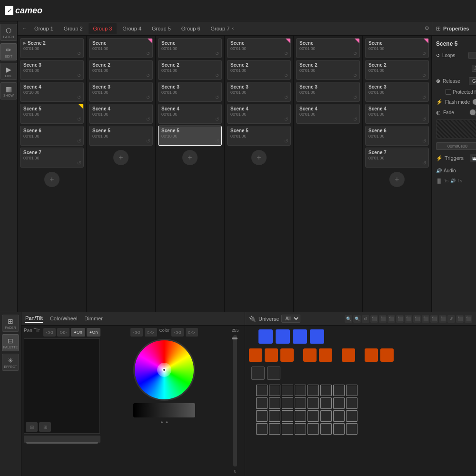  What do you see at coordinates (62, 439) in the screenshot?
I see `pan-slider` at bounding box center [62, 439].